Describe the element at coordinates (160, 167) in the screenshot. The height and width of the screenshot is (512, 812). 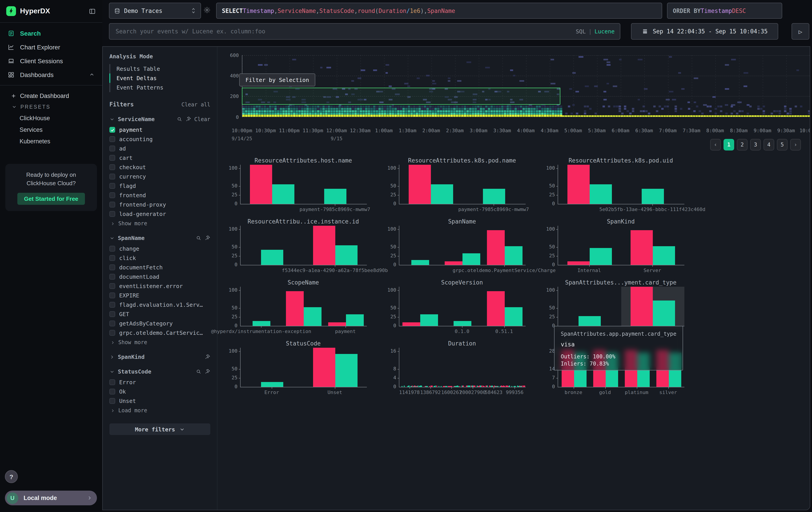
I see `filter-option-checkout: checkout` at that location.